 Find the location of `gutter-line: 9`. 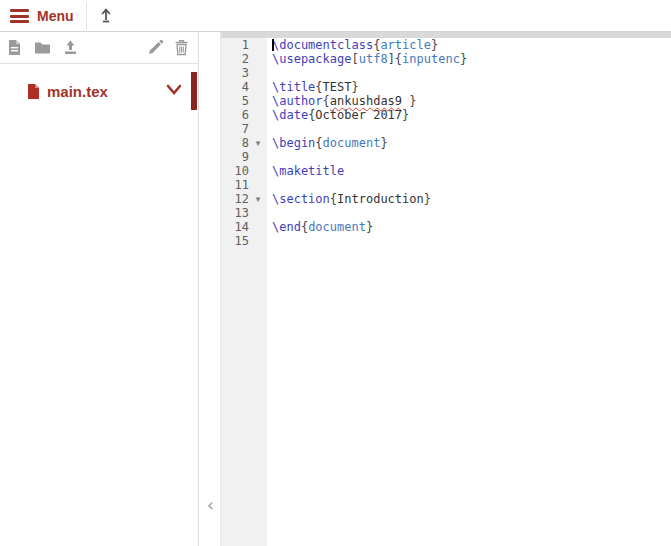

gutter-line: 9 is located at coordinates (244, 157).